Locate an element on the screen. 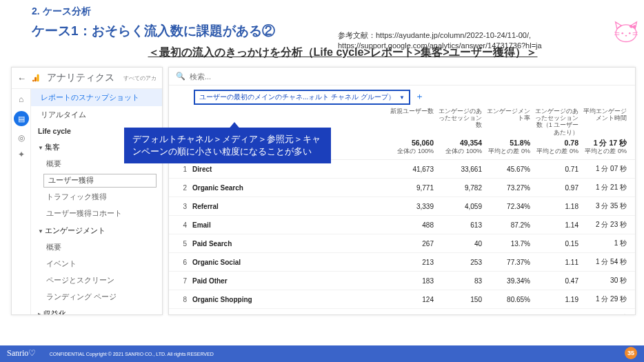 The width and height of the screenshot is (644, 362). row-eng-per-user: 0.50 is located at coordinates (559, 314).